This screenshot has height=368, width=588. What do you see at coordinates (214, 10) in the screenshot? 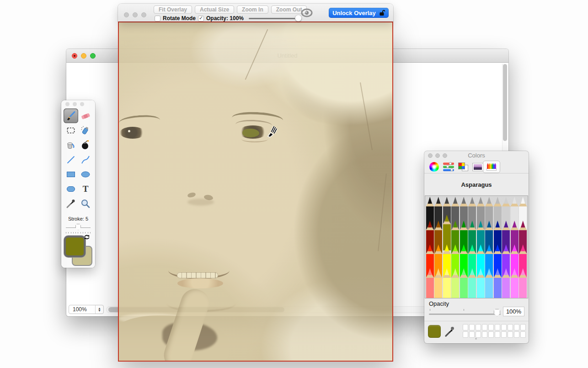
I see `actual-size-button: Actual Size` at bounding box center [214, 10].